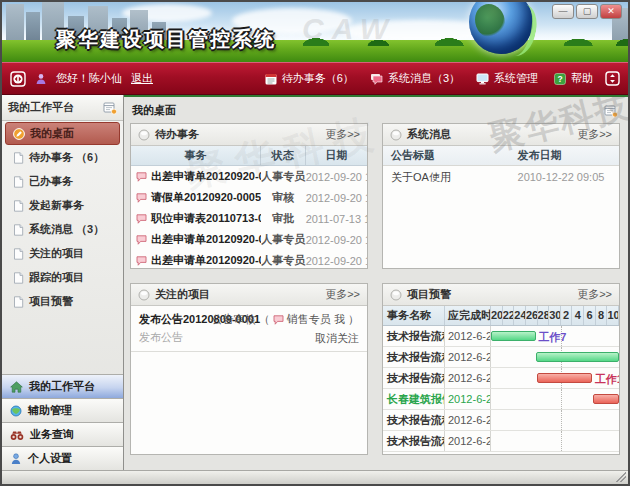  What do you see at coordinates (424, 78) in the screenshot?
I see `toolbar-item-label: 系统消息（3）` at bounding box center [424, 78].